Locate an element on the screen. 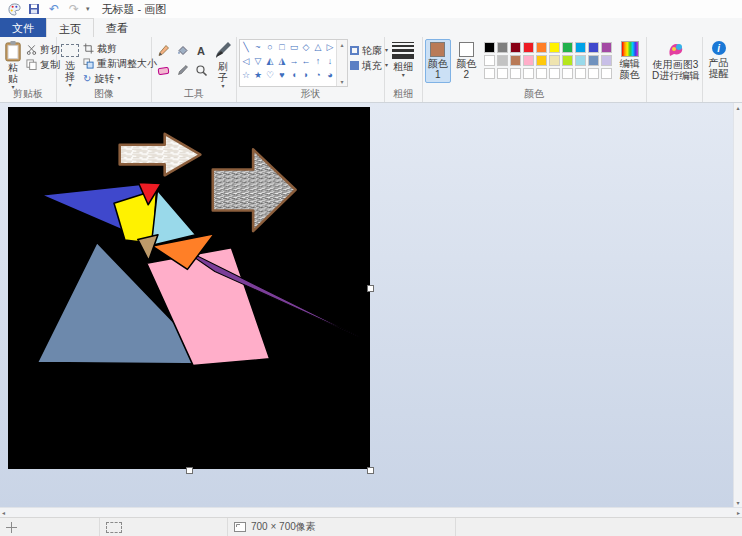  size-button: 粗细 ▾ is located at coordinates (403, 59).